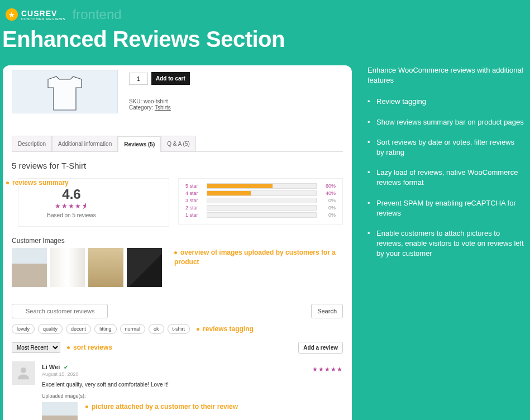 Image resolution: width=530 pixels, height=420 pixels. Describe the element at coordinates (179, 329) in the screenshot. I see `tag: t-shirt` at that location.